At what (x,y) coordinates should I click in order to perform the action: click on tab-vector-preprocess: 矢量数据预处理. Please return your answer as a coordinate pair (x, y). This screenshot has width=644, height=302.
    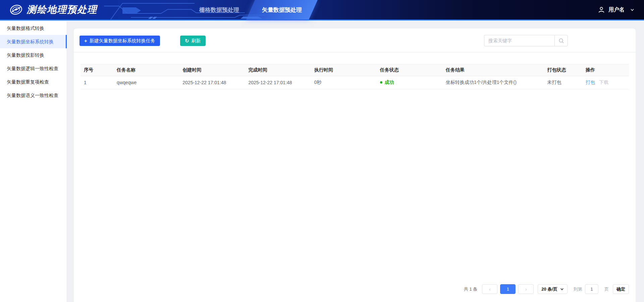
    Looking at the image, I should click on (282, 10).